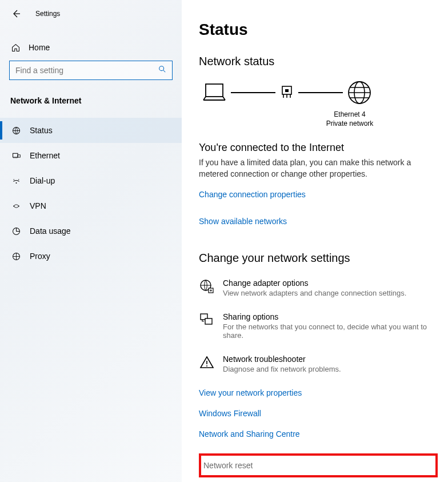 The height and width of the screenshot is (482, 448). What do you see at coordinates (287, 93) in the screenshot?
I see `router-icon` at bounding box center [287, 93].